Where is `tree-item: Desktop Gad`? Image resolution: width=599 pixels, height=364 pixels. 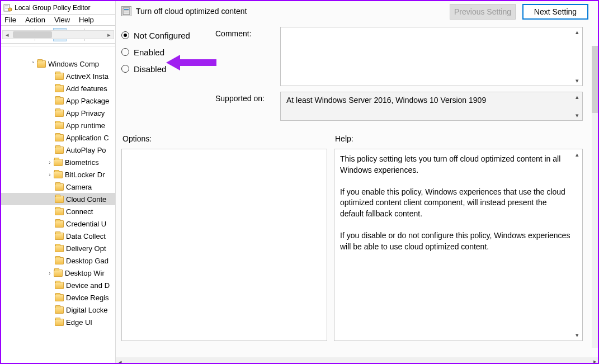 tree-item: Desktop Gad is located at coordinates (58, 261).